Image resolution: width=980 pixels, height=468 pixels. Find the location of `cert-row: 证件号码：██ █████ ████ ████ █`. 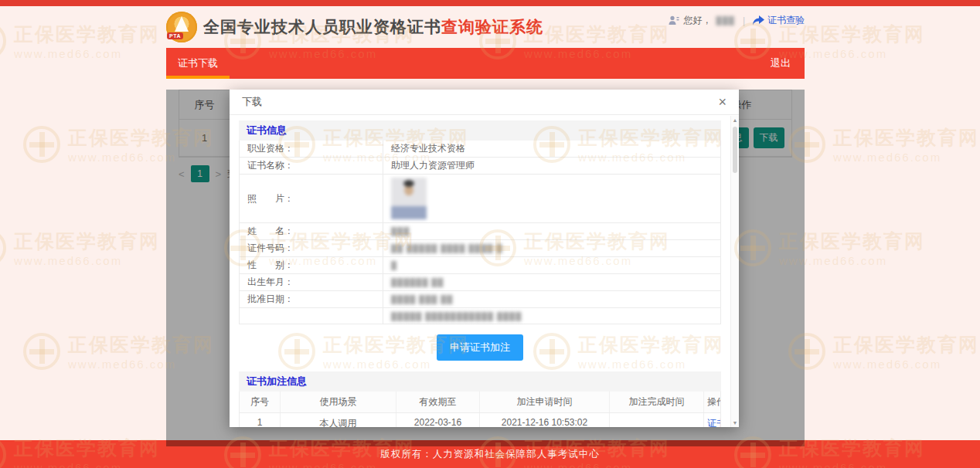

cert-row: 证件号码：██ █████ ████ ████ █ is located at coordinates (480, 249).